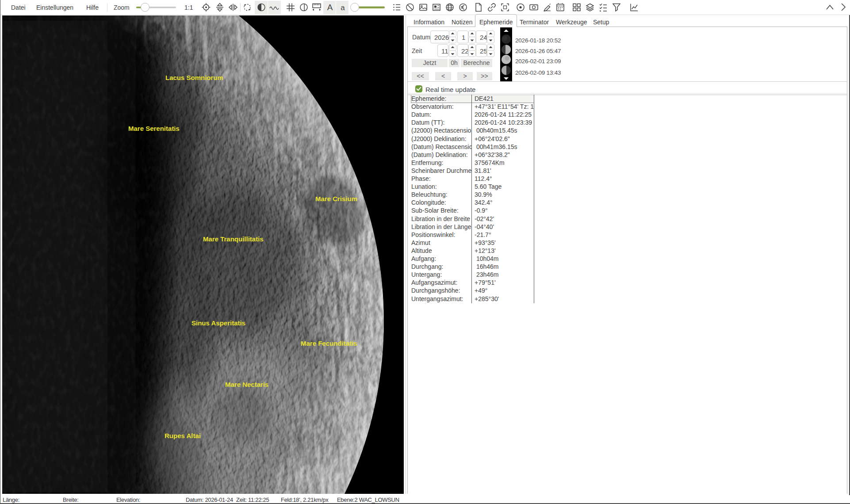  What do you see at coordinates (154, 128) in the screenshot?
I see `svg-text: Mare Serenitatis` at bounding box center [154, 128].